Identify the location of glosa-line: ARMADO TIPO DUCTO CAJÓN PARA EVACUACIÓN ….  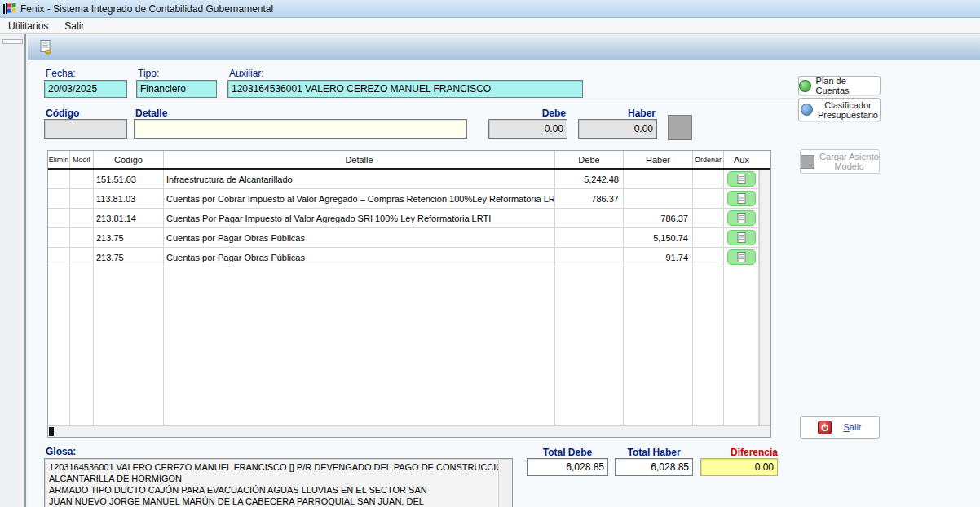
(279, 490).